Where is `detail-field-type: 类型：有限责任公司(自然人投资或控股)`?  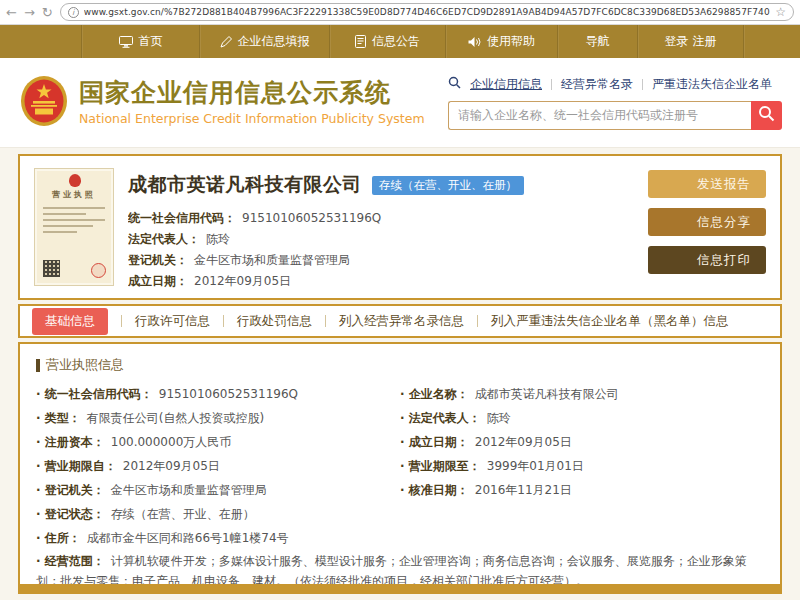
detail-field-type: 类型：有限责任公司(自然人投资或控股) is located at coordinates (218, 418).